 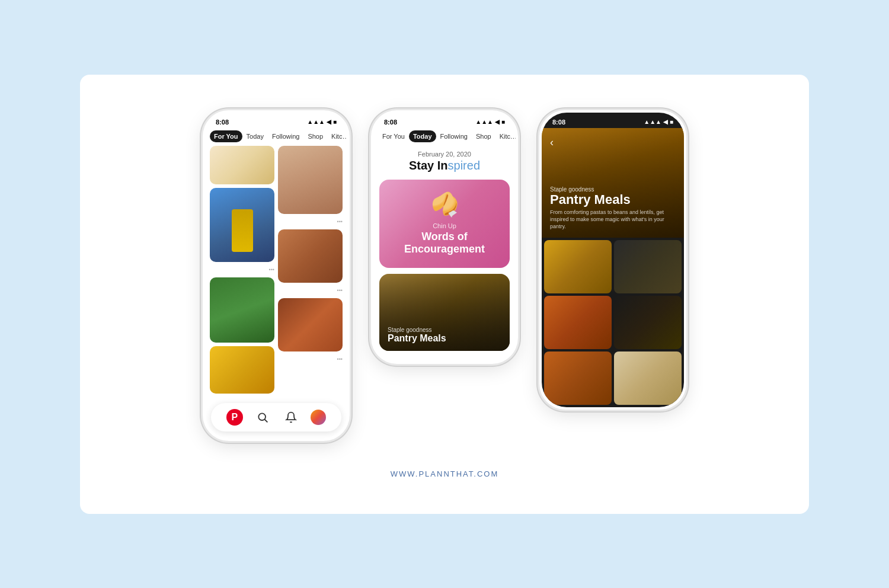 What do you see at coordinates (318, 417) in the screenshot?
I see `user-avatar` at bounding box center [318, 417].